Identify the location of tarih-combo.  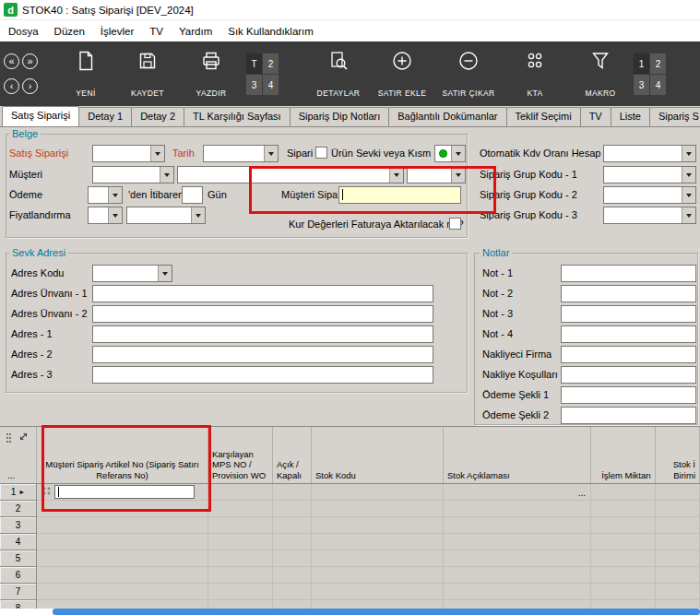
(241, 153).